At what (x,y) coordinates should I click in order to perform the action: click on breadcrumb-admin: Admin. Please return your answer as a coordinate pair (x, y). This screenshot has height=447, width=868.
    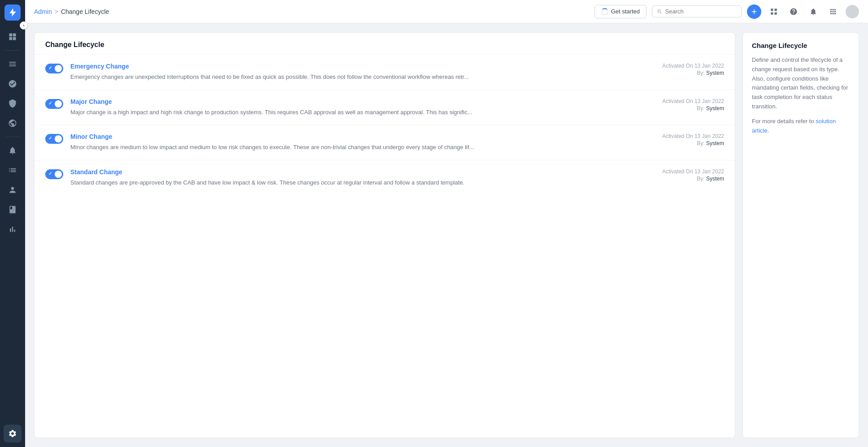
    Looking at the image, I should click on (43, 12).